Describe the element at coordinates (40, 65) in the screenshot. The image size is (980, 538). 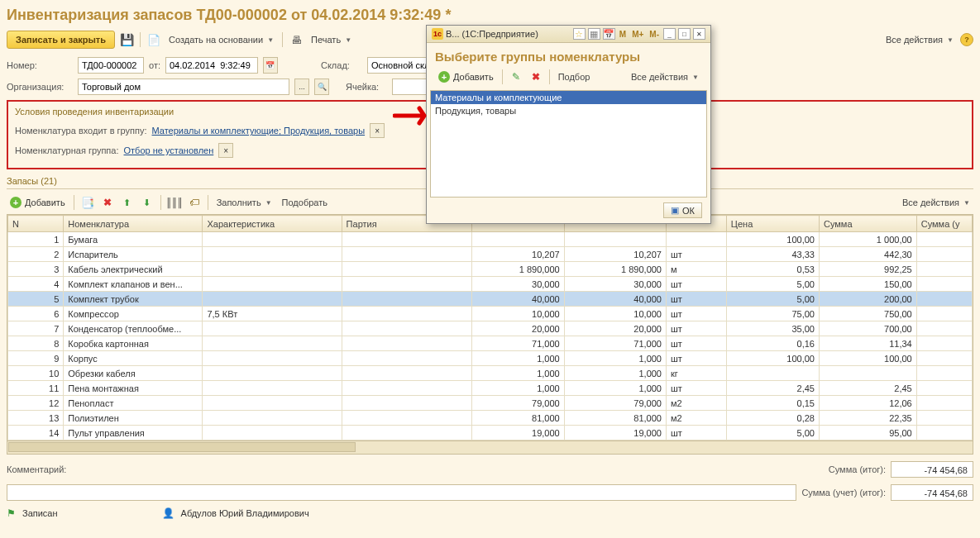
I see `number-label: Номер:` at that location.